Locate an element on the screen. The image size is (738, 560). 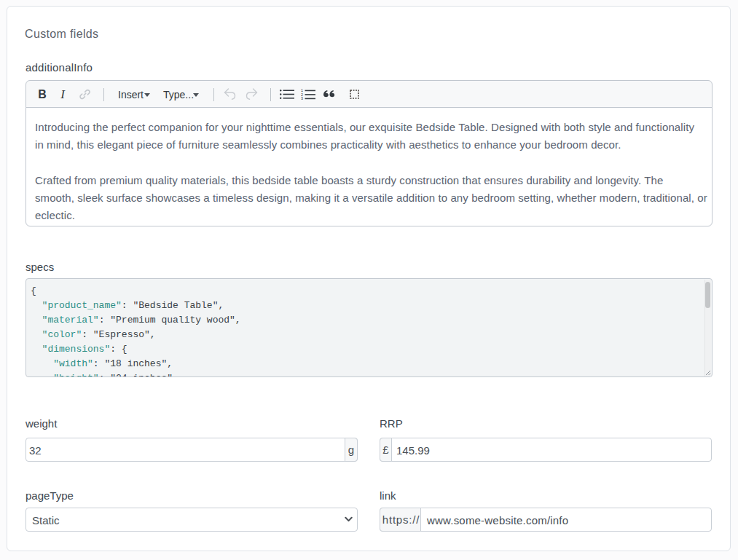
svg-text: 3 is located at coordinates (302, 98).